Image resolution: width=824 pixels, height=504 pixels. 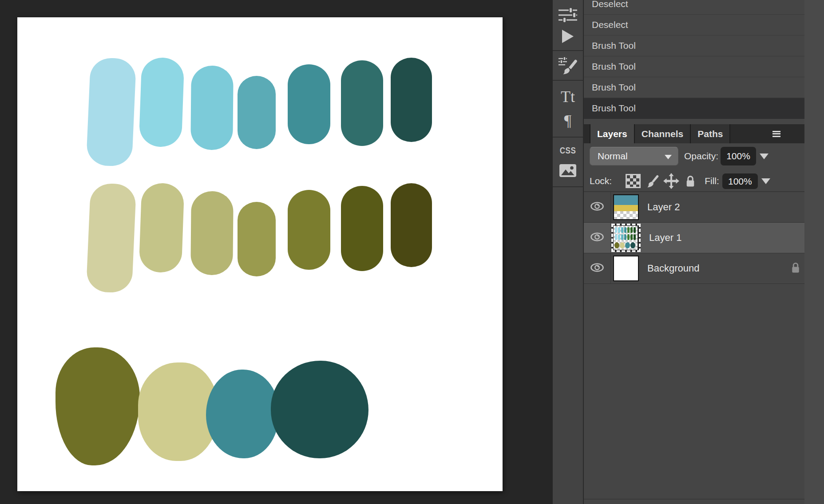 What do you see at coordinates (663, 207) in the screenshot?
I see `layer-name: Layer 2` at bounding box center [663, 207].